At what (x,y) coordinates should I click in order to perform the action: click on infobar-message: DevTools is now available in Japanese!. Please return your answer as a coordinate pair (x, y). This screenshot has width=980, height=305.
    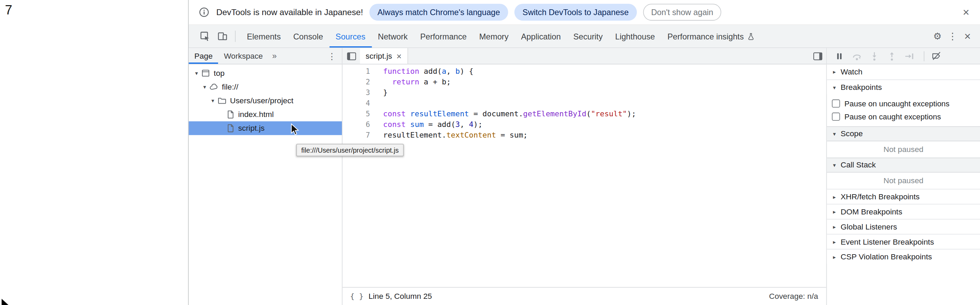
    Looking at the image, I should click on (290, 12).